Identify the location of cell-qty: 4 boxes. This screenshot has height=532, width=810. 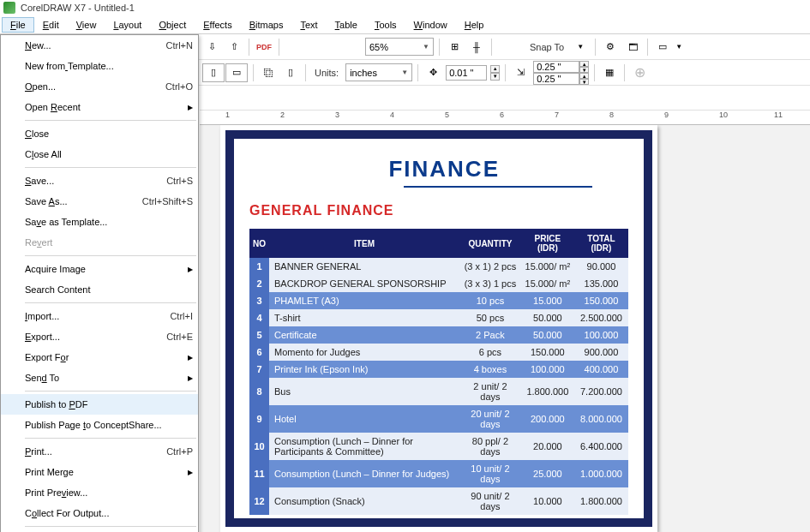
(490, 369).